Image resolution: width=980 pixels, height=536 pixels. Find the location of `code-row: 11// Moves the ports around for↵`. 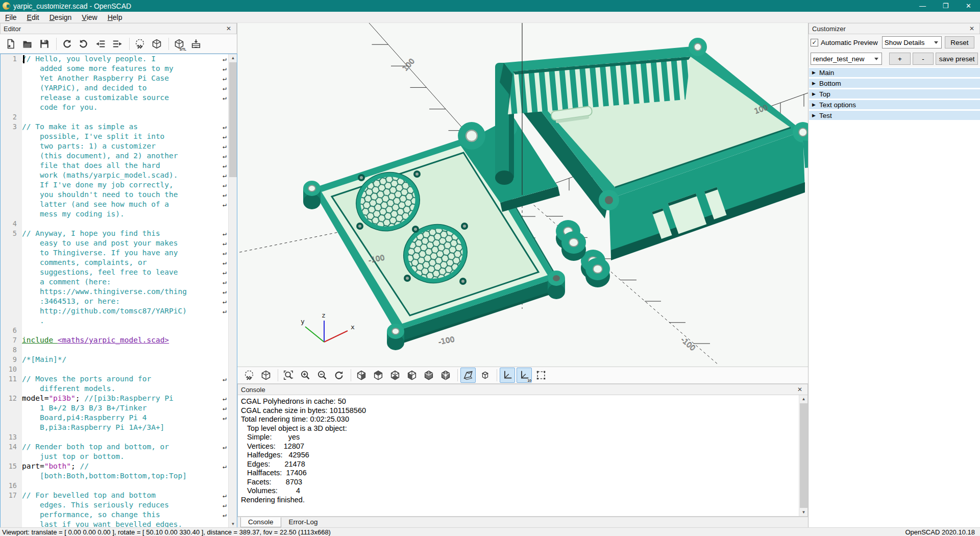

code-row: 11// Moves the ports around for↵ is located at coordinates (114, 379).